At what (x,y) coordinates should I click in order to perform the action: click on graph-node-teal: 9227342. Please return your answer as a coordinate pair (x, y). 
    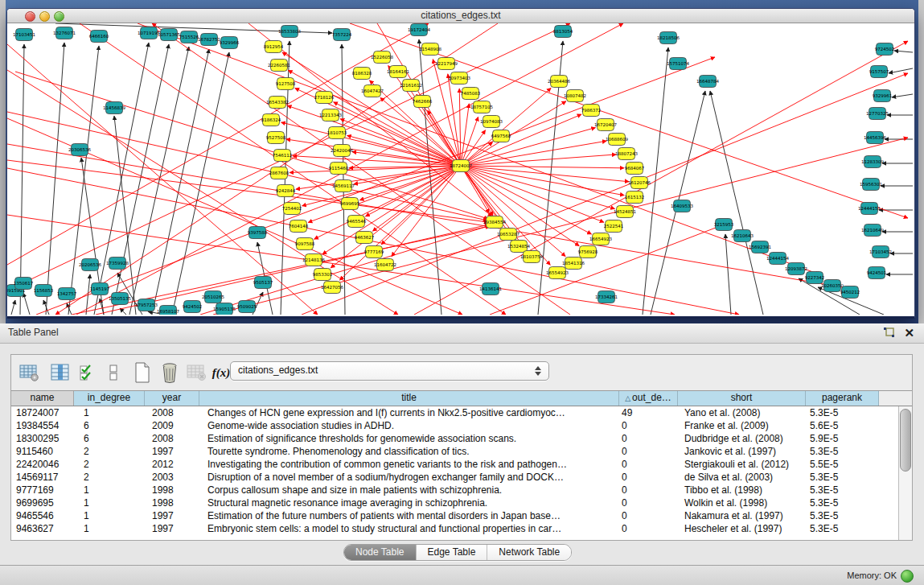
    Looking at the image, I should click on (815, 278).